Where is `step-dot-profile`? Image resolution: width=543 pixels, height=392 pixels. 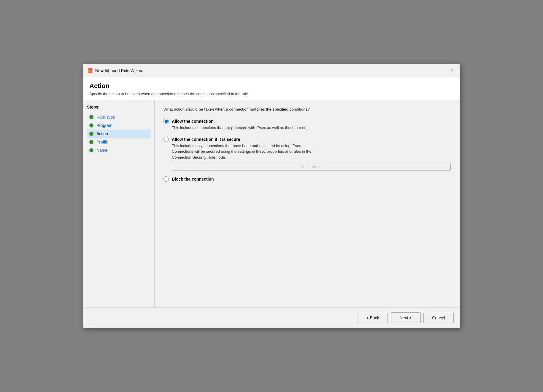 step-dot-profile is located at coordinates (91, 142).